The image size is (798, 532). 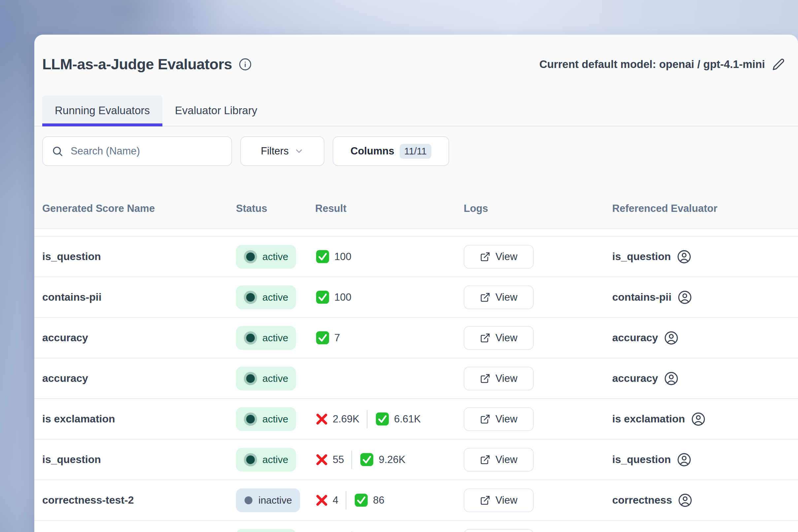 What do you see at coordinates (276, 500) in the screenshot?
I see `status-label: inactive` at bounding box center [276, 500].